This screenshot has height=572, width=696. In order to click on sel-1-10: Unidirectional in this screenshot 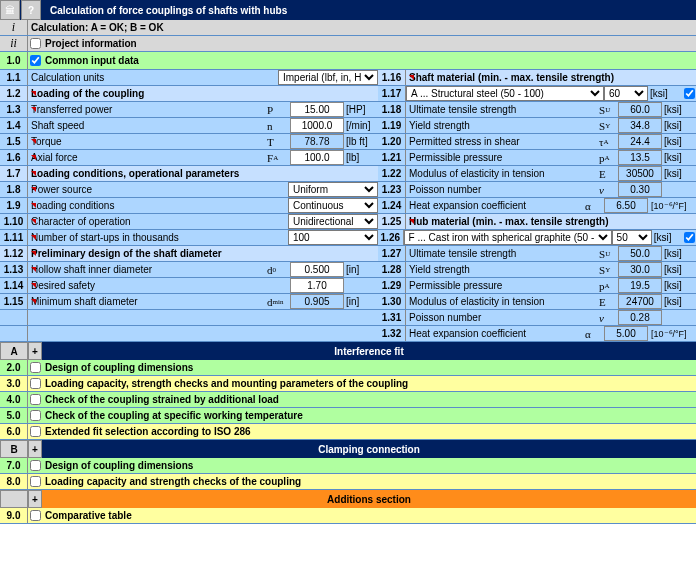, I will do `click(333, 222)`.